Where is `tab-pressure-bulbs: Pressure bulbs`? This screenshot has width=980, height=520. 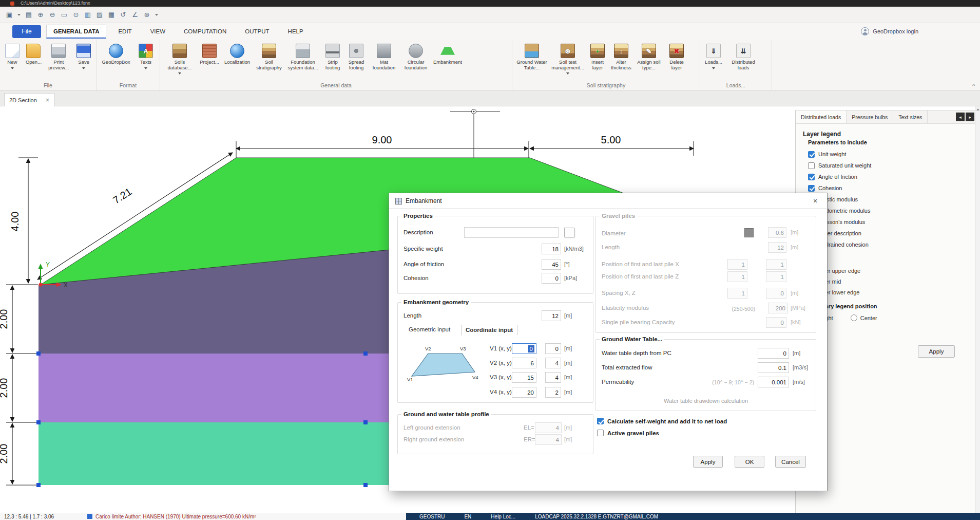
tab-pressure-bulbs: Pressure bulbs is located at coordinates (870, 117).